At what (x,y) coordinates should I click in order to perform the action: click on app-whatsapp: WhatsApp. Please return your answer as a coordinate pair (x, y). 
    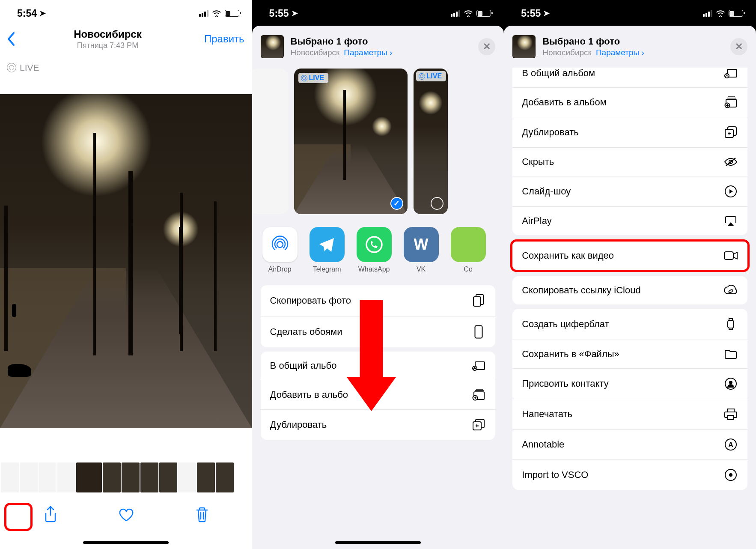
    Looking at the image, I should click on (374, 250).